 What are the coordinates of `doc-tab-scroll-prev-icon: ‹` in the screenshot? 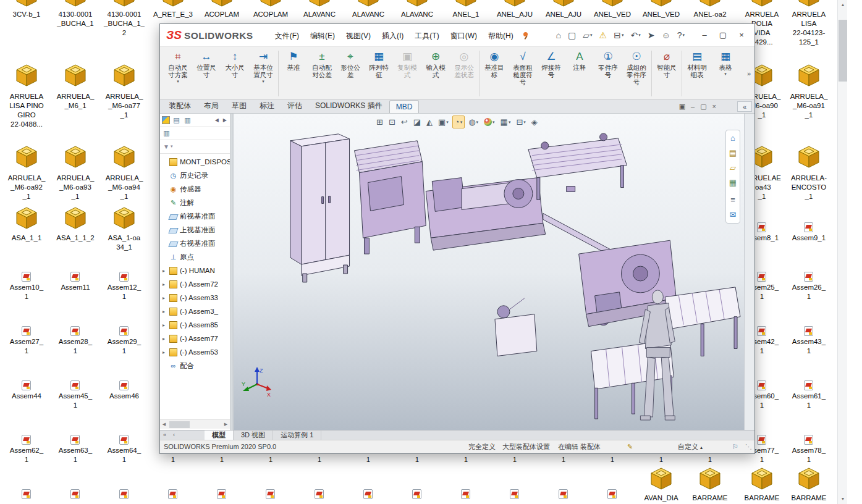 It's located at (174, 435).